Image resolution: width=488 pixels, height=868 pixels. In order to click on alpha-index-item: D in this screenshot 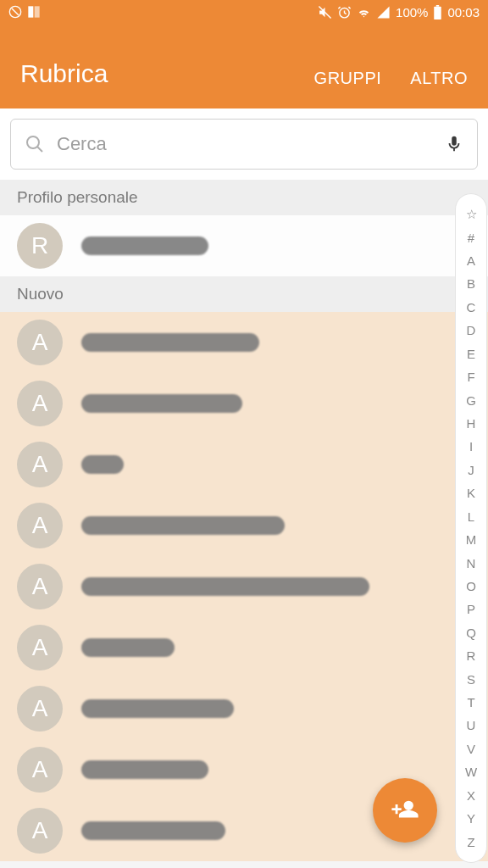, I will do `click(471, 331)`.